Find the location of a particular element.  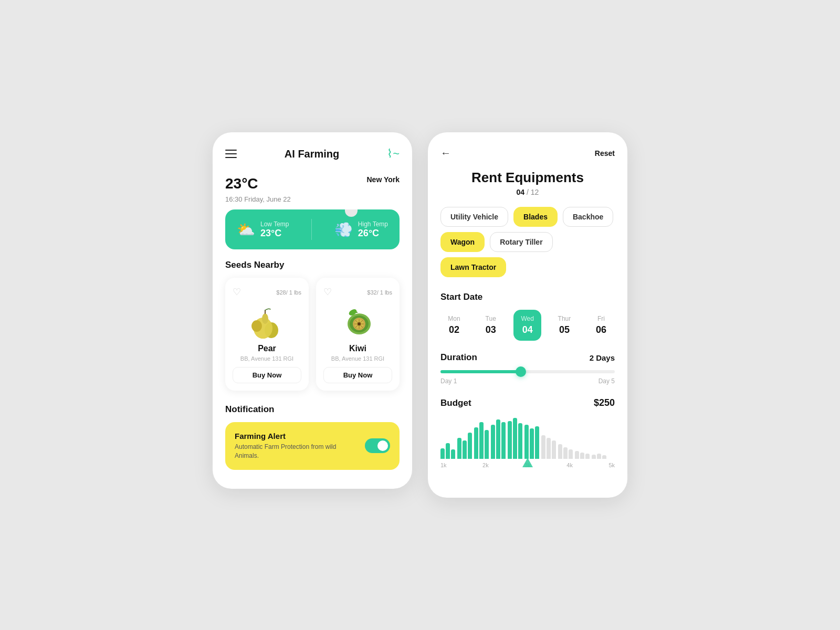

budget-value: $250 is located at coordinates (604, 403).